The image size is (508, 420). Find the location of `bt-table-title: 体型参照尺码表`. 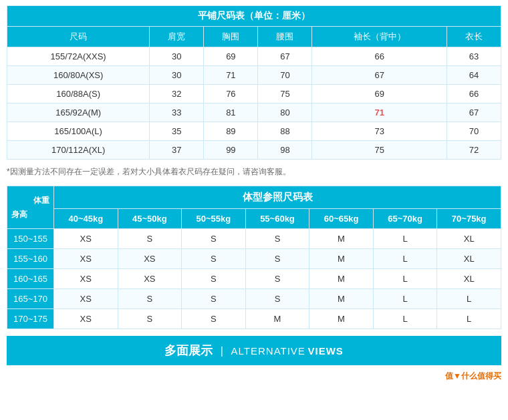

bt-table-title: 体型参照尺码表 is located at coordinates (278, 198).